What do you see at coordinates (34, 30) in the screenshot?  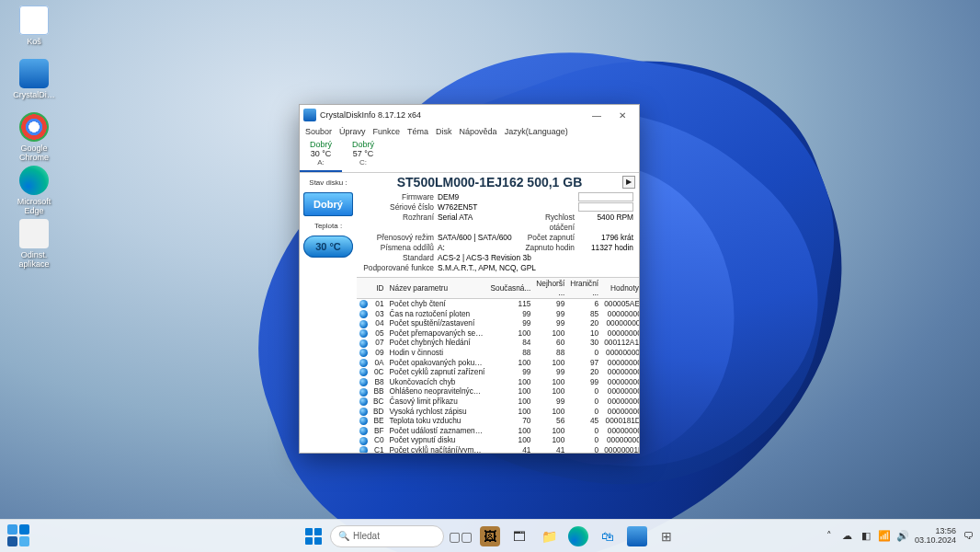 I see `desktop-icon-recycle-bin: Koš` at bounding box center [34, 30].